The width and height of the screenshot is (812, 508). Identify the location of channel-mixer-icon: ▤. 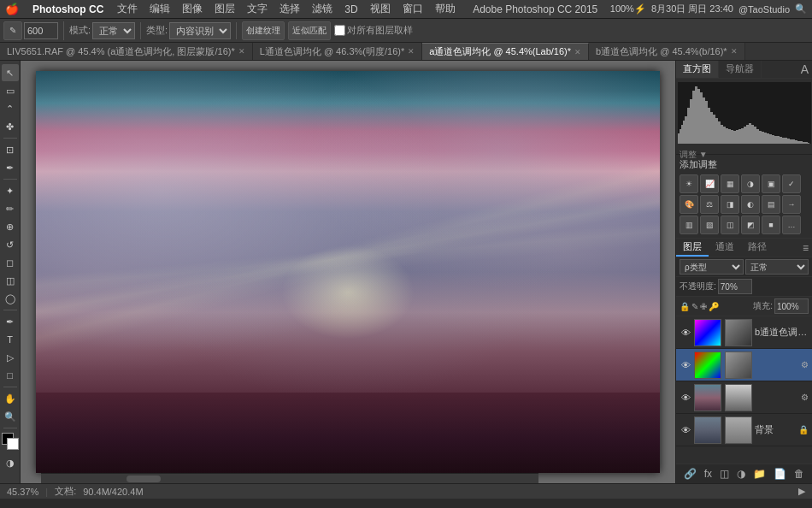
(771, 204).